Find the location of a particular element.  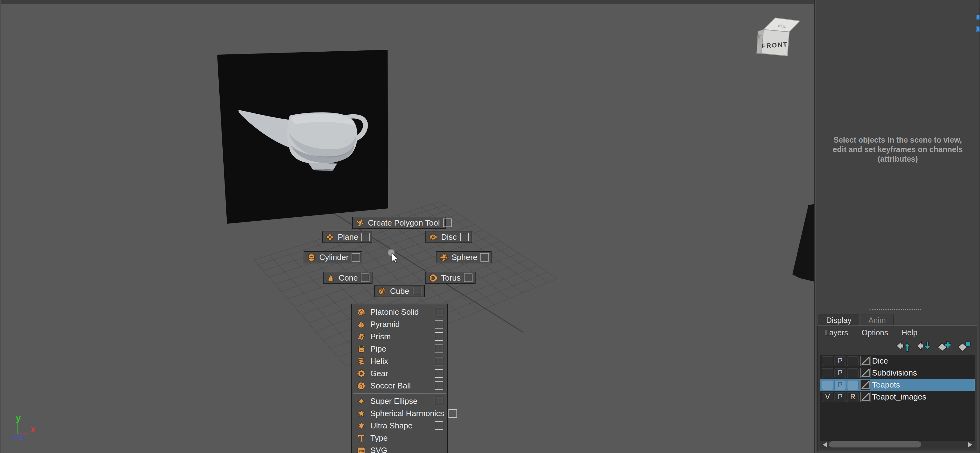

svg-text: svg is located at coordinates (361, 451).